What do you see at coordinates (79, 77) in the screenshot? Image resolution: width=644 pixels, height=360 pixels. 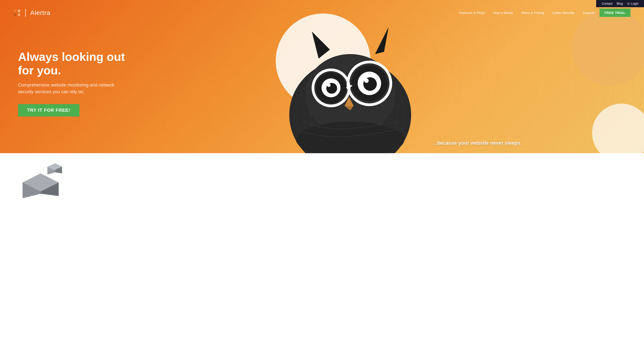 I see `hero-content: Always looking out for you. Comprehensiv…` at bounding box center [79, 77].